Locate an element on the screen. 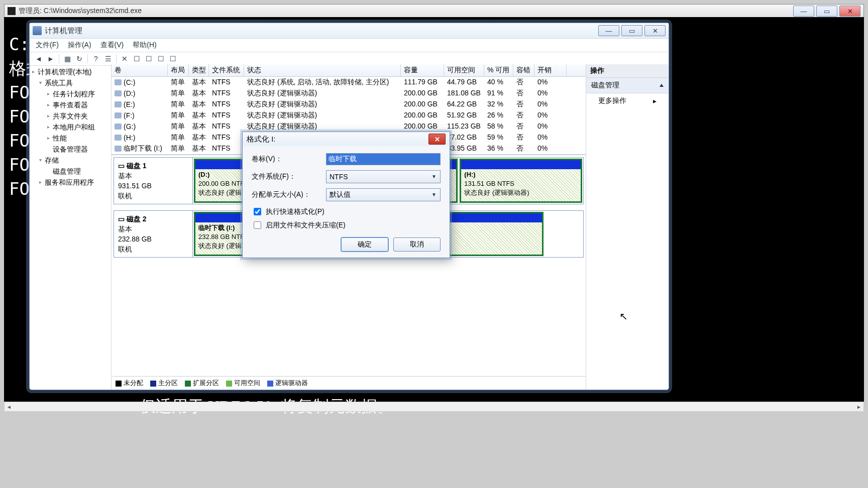  table-row: (D:)简单基本NTFS状态良好 (逻辑驱动器)200.00 GB181.08 … is located at coordinates (349, 93).